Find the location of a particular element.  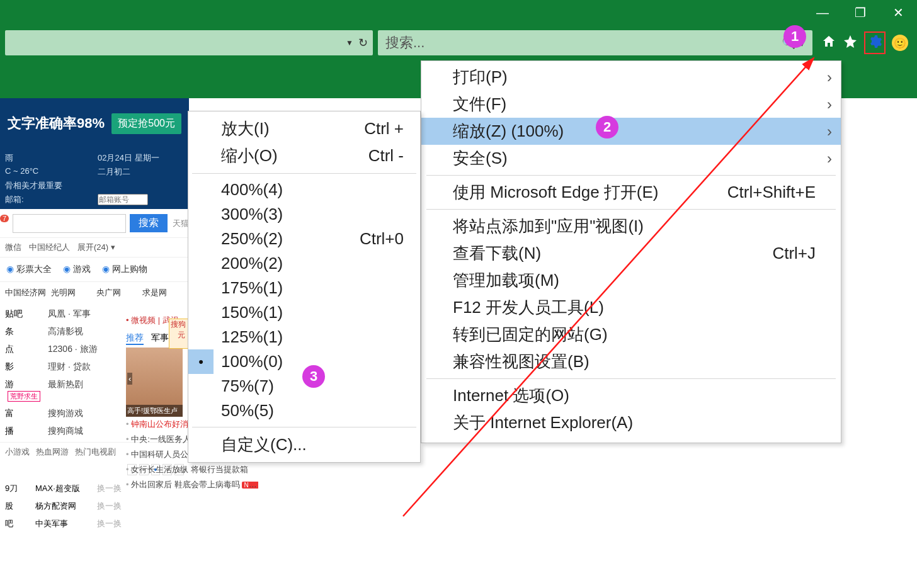

menu-item-label: 150%(1) is located at coordinates (312, 312).